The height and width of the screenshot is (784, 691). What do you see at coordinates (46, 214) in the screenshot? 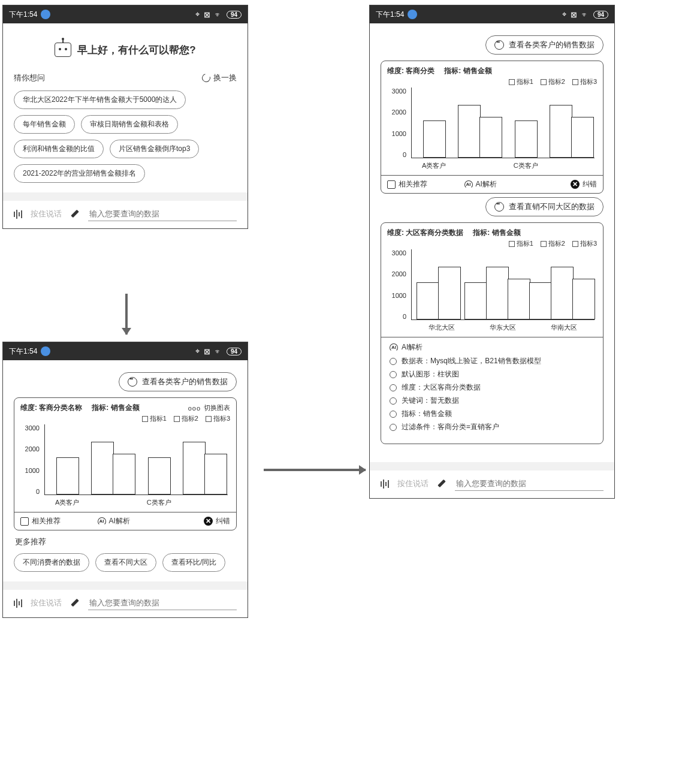
I see `voice-hint: 按住说话` at bounding box center [46, 214].